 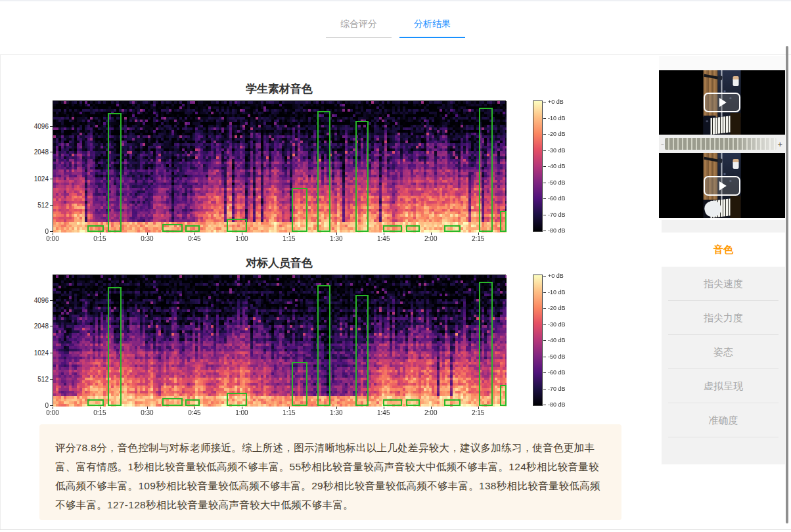 I want to click on x-tick-label: 1:30, so click(x=336, y=239).